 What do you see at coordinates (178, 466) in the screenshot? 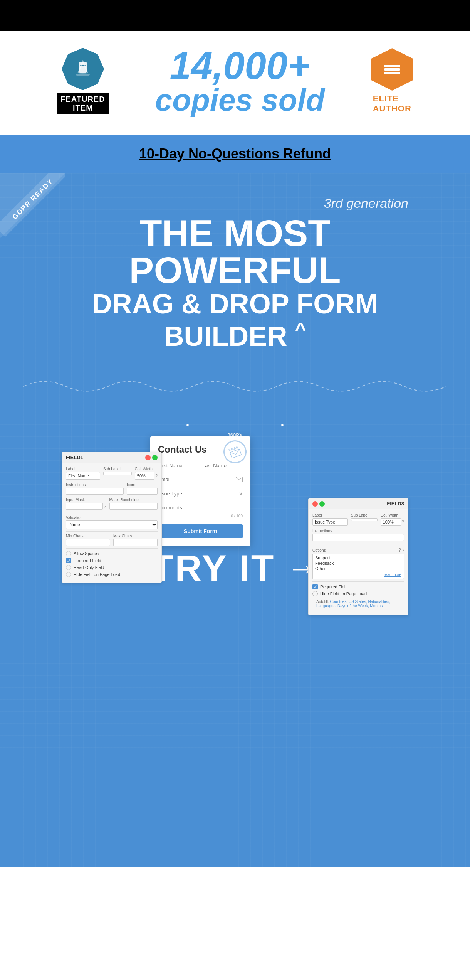
I see `firstname-field: First Name` at bounding box center [178, 466].